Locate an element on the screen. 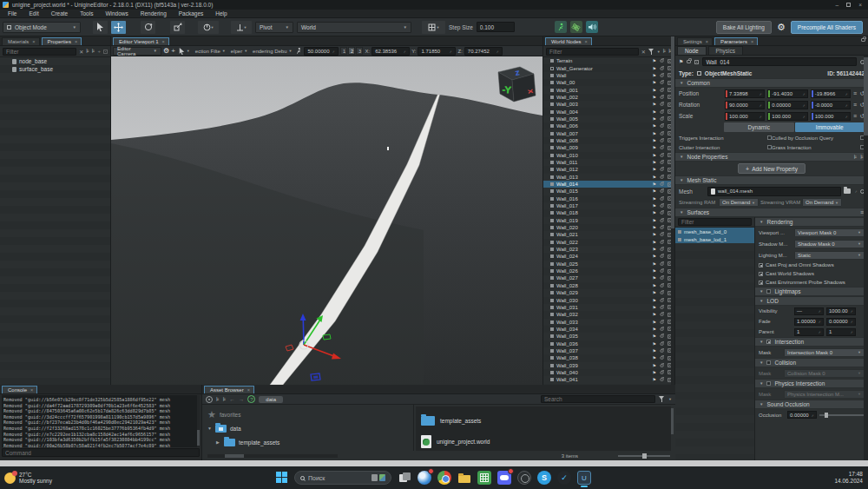 Image resolution: width=868 pixels, height=489 pixels. node-row: Wall_010 ⚑ is located at coordinates (609, 155).